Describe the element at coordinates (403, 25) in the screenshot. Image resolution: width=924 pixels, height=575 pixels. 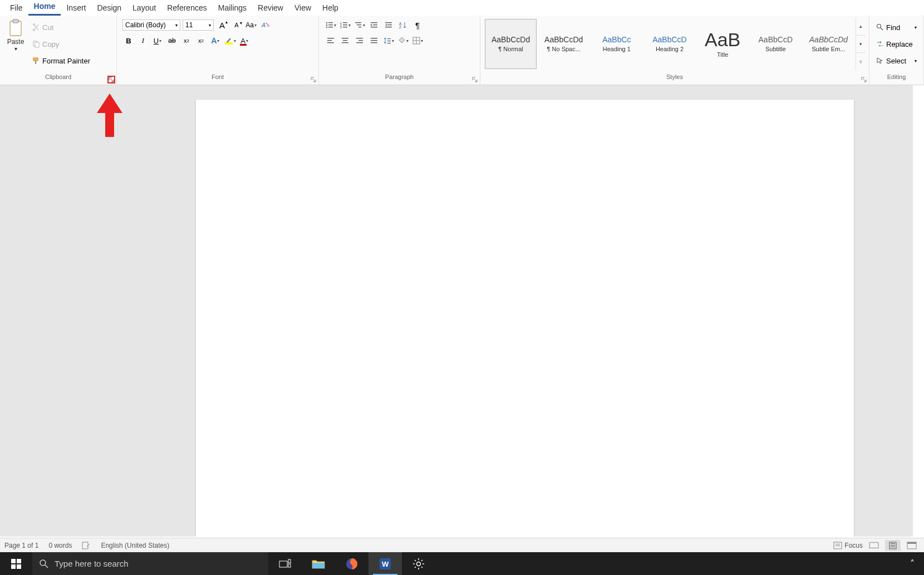
I see `sort-button: AZ` at that location.